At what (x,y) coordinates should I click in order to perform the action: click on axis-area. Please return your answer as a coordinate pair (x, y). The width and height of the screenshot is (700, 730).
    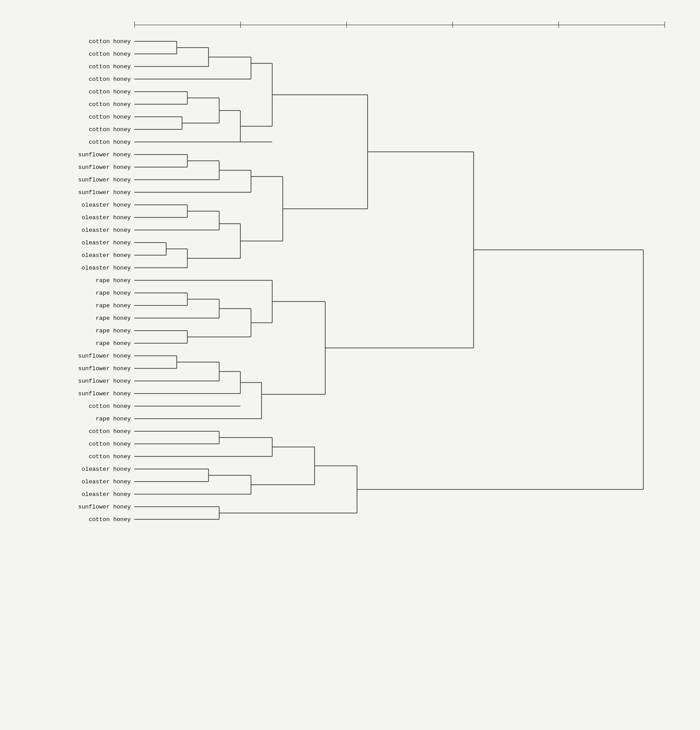
    Looking at the image, I should click on (399, 25).